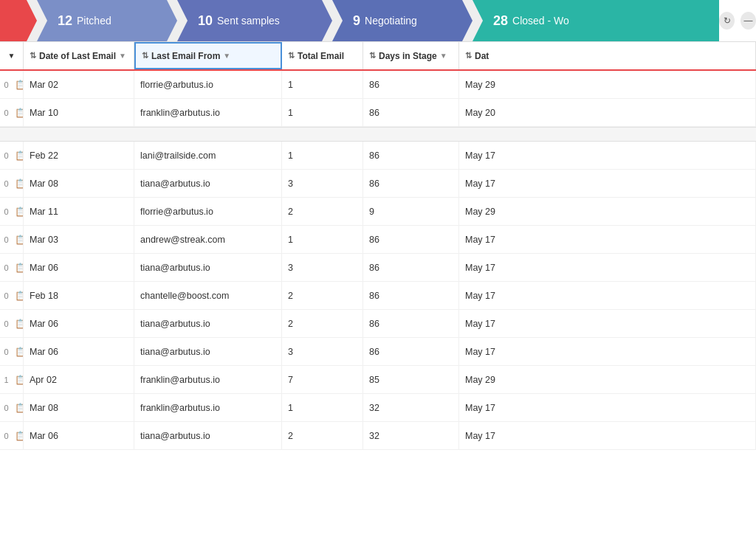  What do you see at coordinates (378, 156) in the screenshot?
I see `table-row: ☎ 0 📋 0 Feb 22 lani@trailside.com 1 86 M…` at bounding box center [378, 156].